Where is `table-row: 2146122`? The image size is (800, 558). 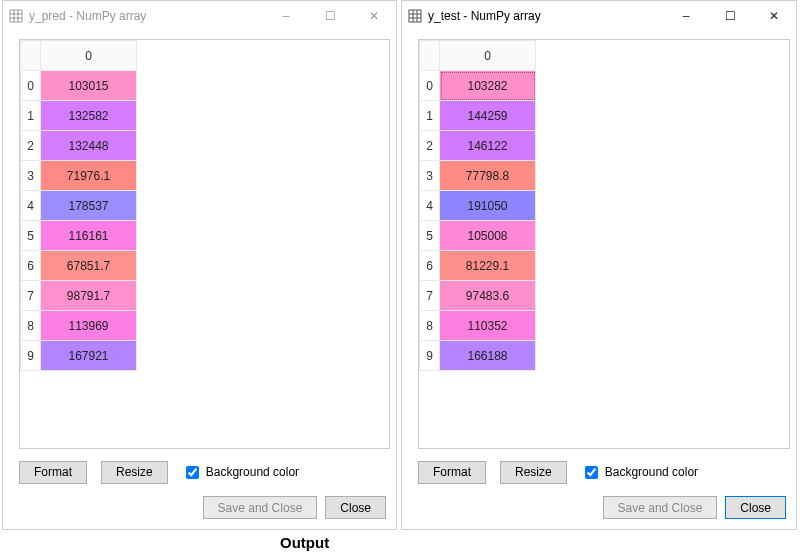 table-row: 2146122 is located at coordinates (478, 146).